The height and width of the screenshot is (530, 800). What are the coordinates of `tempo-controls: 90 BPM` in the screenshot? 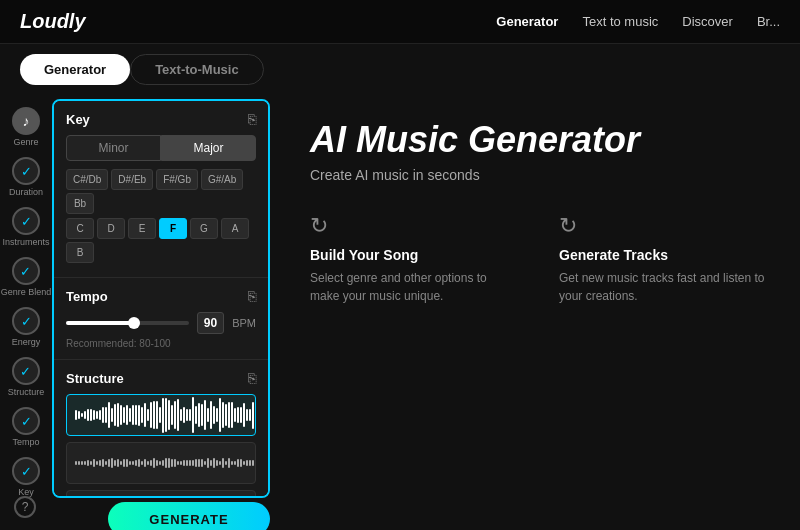 It's located at (161, 323).